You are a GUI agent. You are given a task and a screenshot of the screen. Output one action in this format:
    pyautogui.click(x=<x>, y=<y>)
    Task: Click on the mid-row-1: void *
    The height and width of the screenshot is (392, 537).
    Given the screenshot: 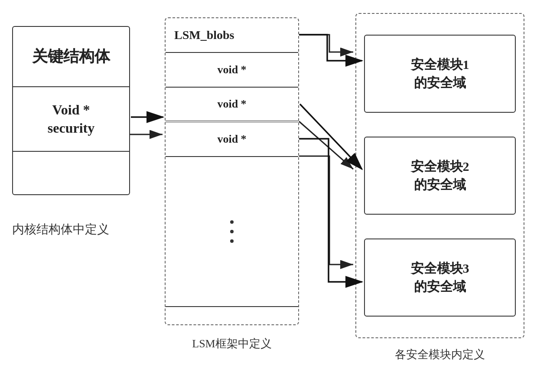 What is the action you would take?
    pyautogui.click(x=232, y=70)
    